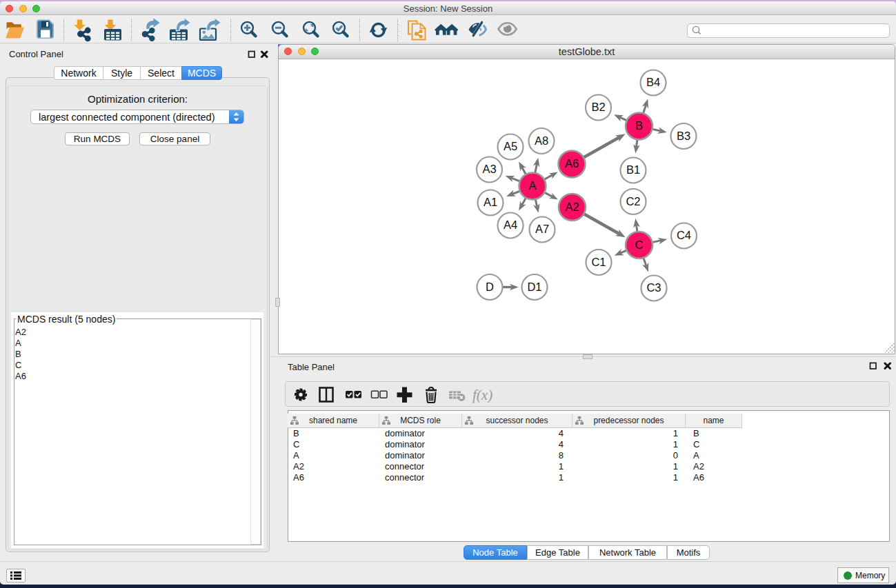  Describe the element at coordinates (653, 82) in the screenshot. I see `svg-text: B4` at that location.